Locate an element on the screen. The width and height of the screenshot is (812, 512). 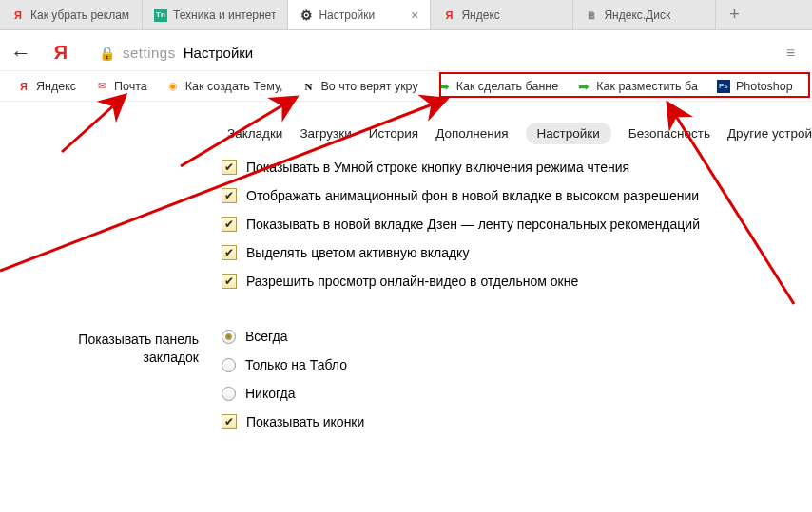
bookmark-label: Как сделать банне is located at coordinates (508, 86).